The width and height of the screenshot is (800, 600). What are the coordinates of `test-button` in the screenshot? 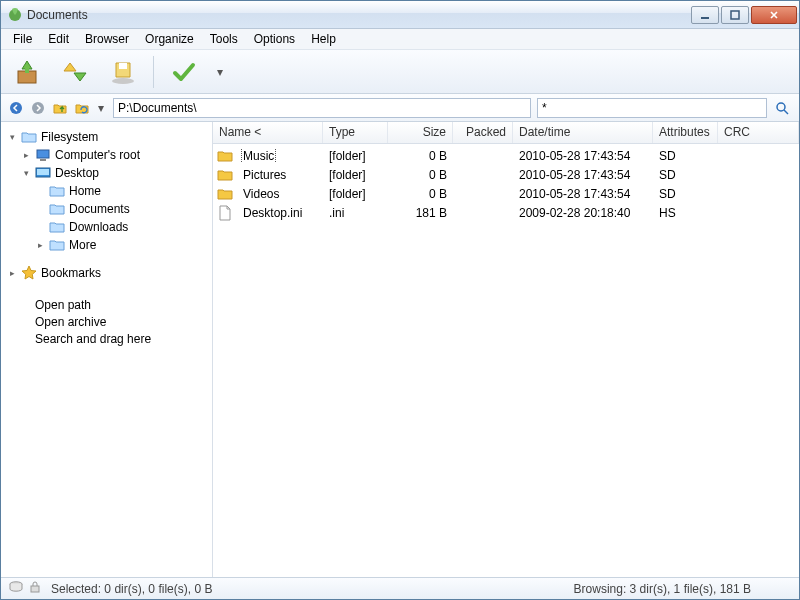 It's located at (184, 72).